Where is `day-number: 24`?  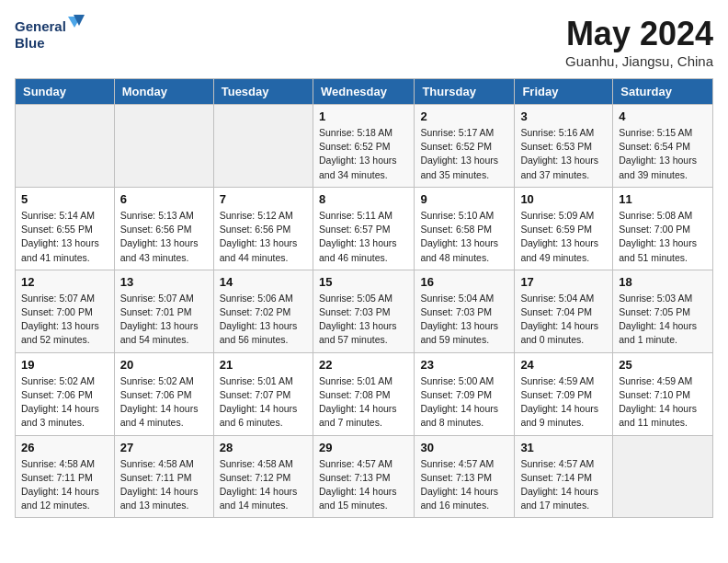
day-number: 24 is located at coordinates (563, 364).